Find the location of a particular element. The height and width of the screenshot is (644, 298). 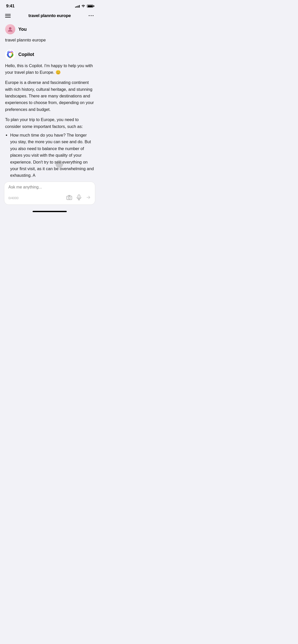

status-icons is located at coordinates (84, 6).